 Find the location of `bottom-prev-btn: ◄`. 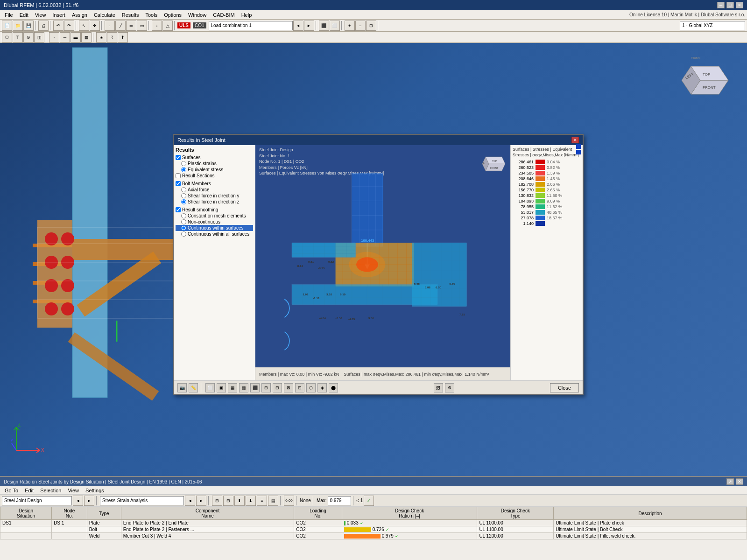

bottom-prev-btn: ◄ is located at coordinates (78, 501).